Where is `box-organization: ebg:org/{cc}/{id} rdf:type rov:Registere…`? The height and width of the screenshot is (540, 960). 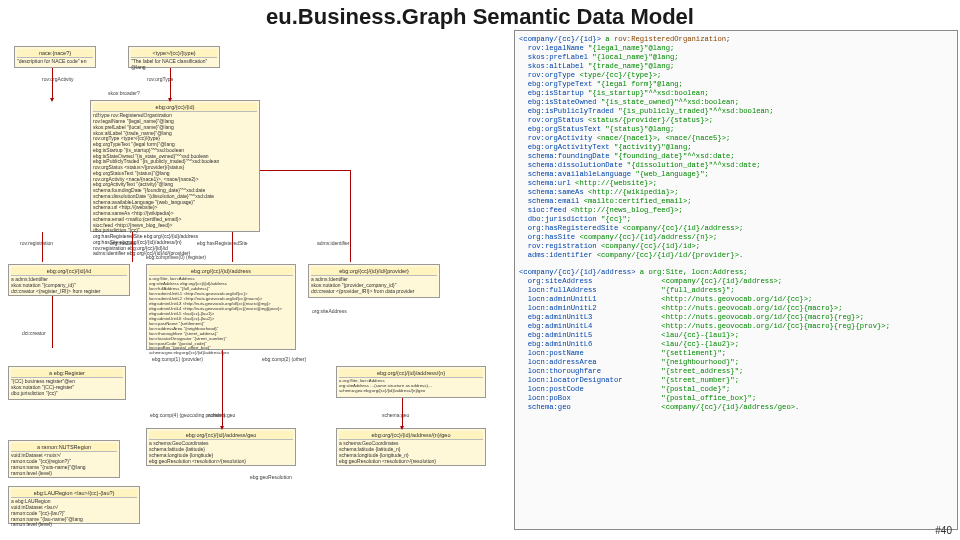
box-organization: ebg:org/{cc}/{id} rdf:type rov:Registere… is located at coordinates (175, 166).